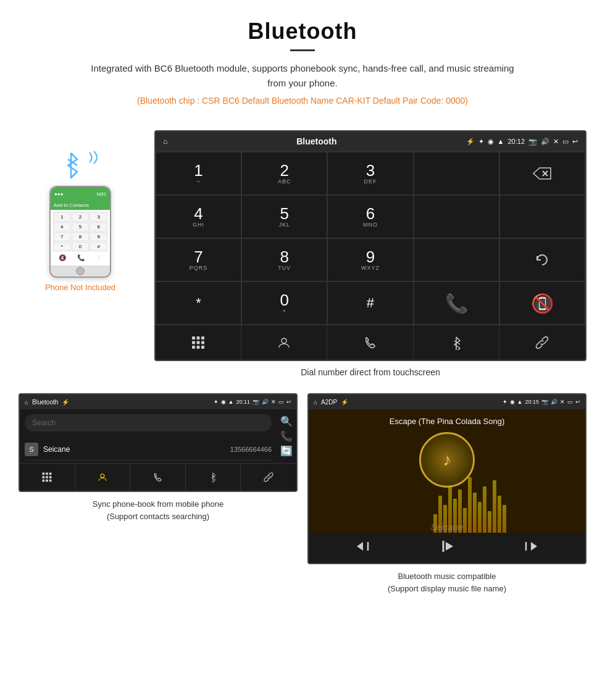 The height and width of the screenshot is (700, 605). What do you see at coordinates (148, 449) in the screenshot?
I see `phonebook-entries: S Seicane 13566664466` at bounding box center [148, 449].